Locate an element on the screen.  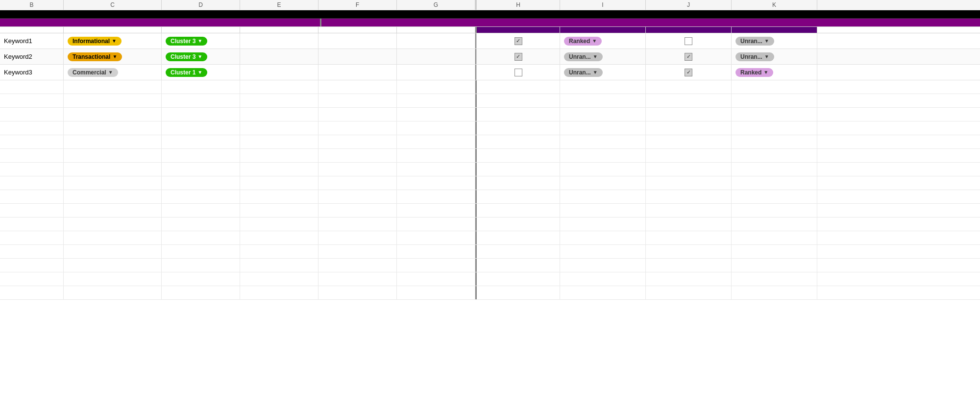
competitor-rank-cell: Ranked ▼ is located at coordinates (603, 41).